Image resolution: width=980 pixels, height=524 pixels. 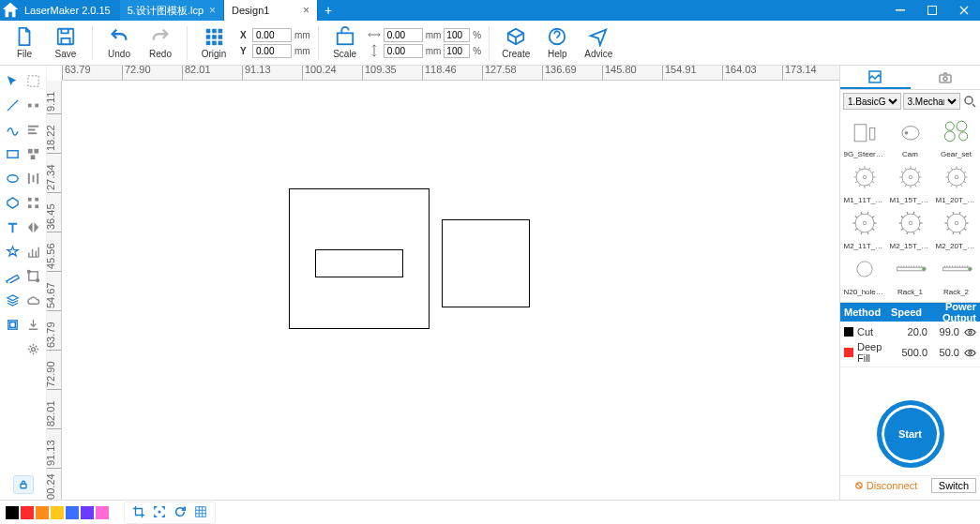 I want to click on thumbnail, so click(x=865, y=177).